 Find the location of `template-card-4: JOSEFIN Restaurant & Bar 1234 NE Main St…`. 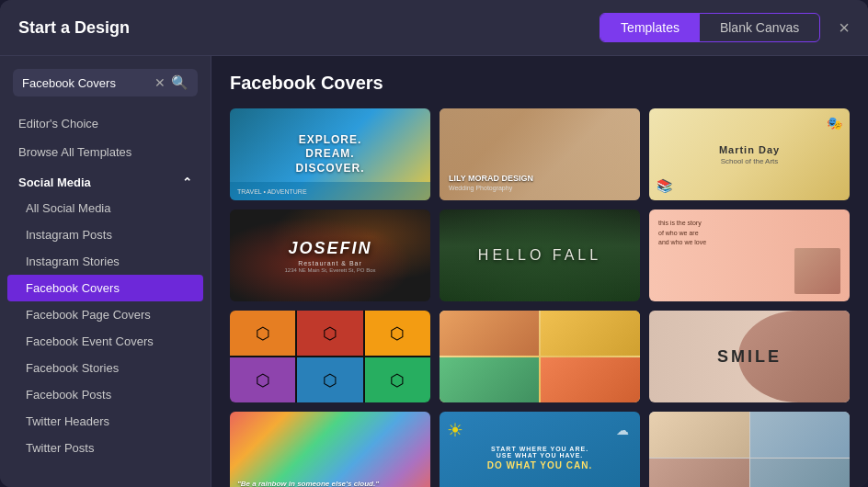

template-card-4: JOSEFIN Restaurant & Bar 1234 NE Main St… is located at coordinates (330, 255).